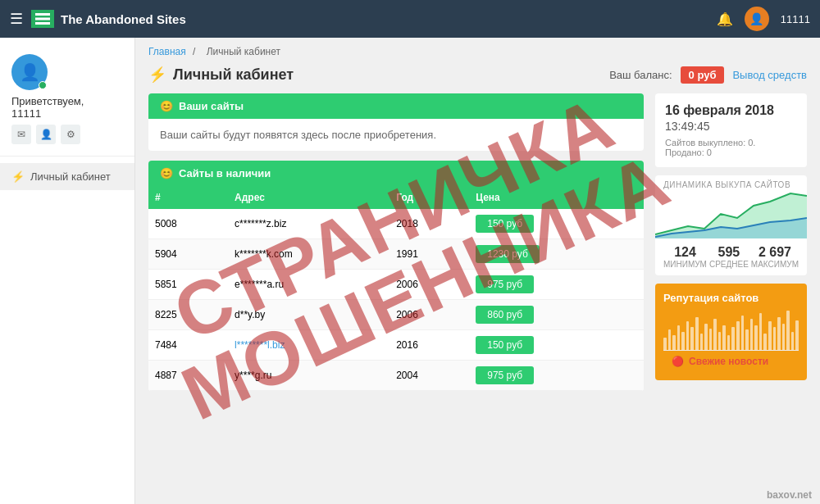  Describe the element at coordinates (396, 122) in the screenshot. I see `my-sites-panel: 😊 Ваши сайты Ваши сайты будут появятся з…` at that location.